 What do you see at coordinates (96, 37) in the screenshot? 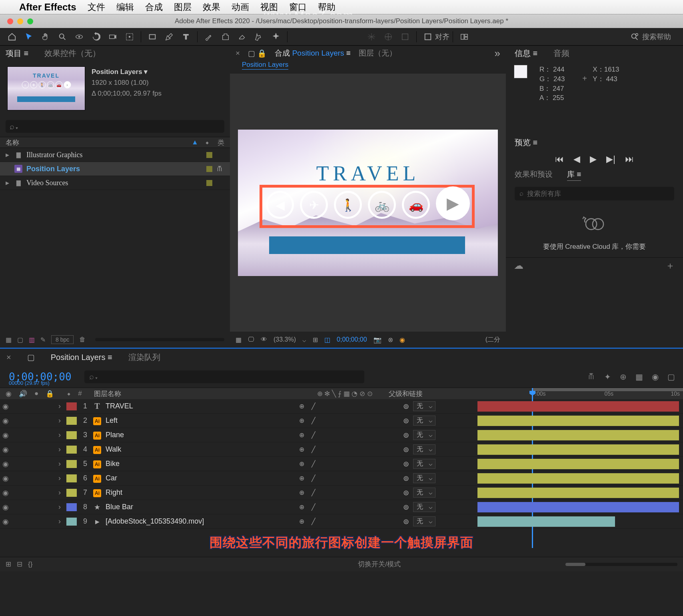
I see `rotate-tool` at bounding box center [96, 37].